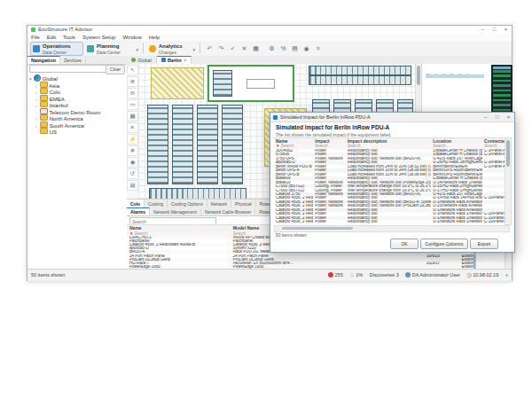  I want to click on dialog-maximize-button: □, so click(497, 117).